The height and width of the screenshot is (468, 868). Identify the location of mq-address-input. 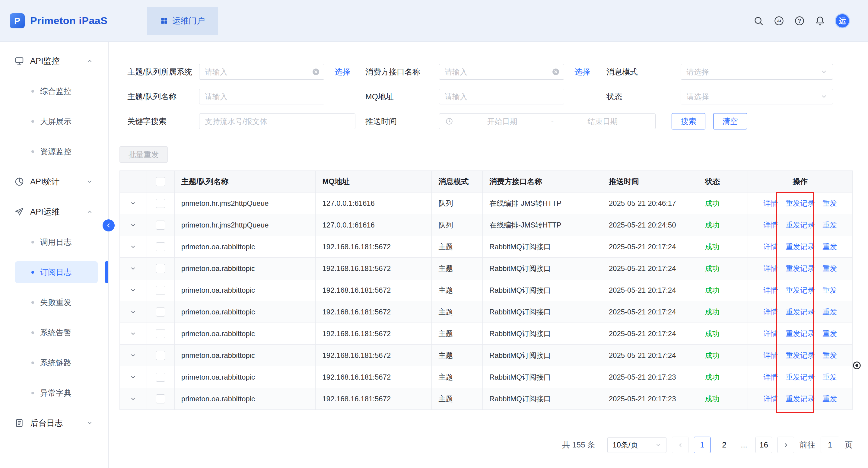
(501, 96).